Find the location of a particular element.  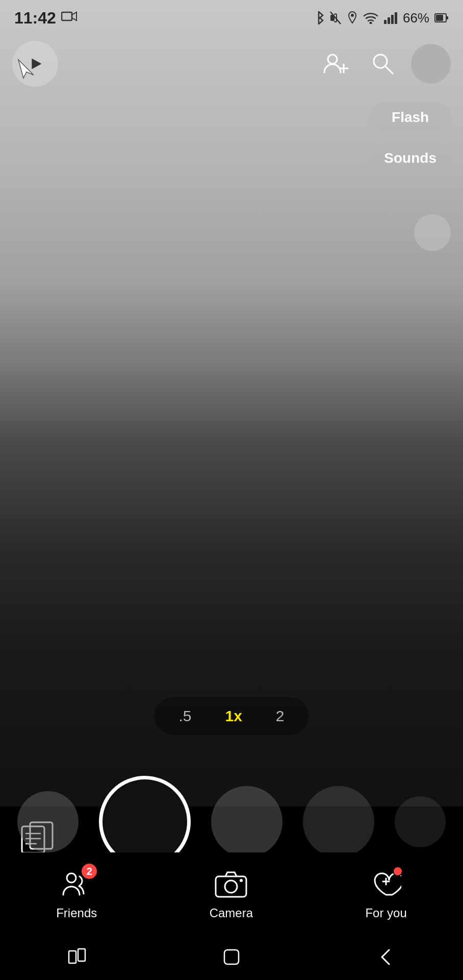

top-right-controls is located at coordinates (383, 64).